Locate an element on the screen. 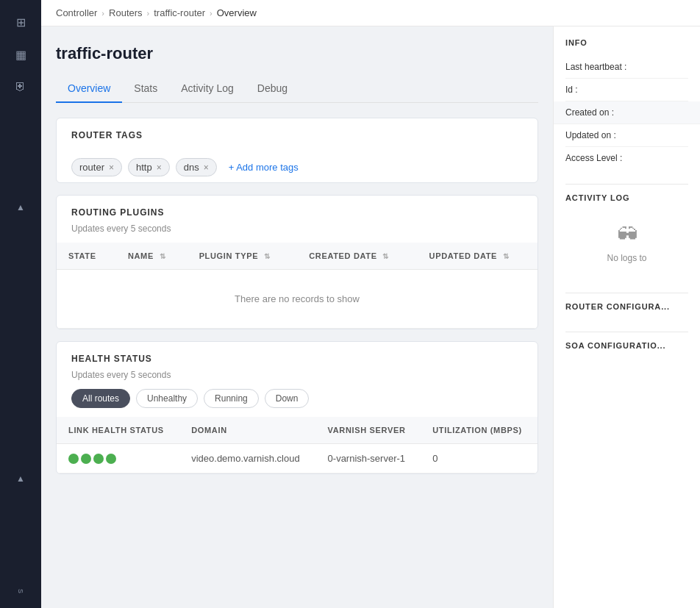 The image size is (700, 608). tag-router-remove: × is located at coordinates (112, 168).